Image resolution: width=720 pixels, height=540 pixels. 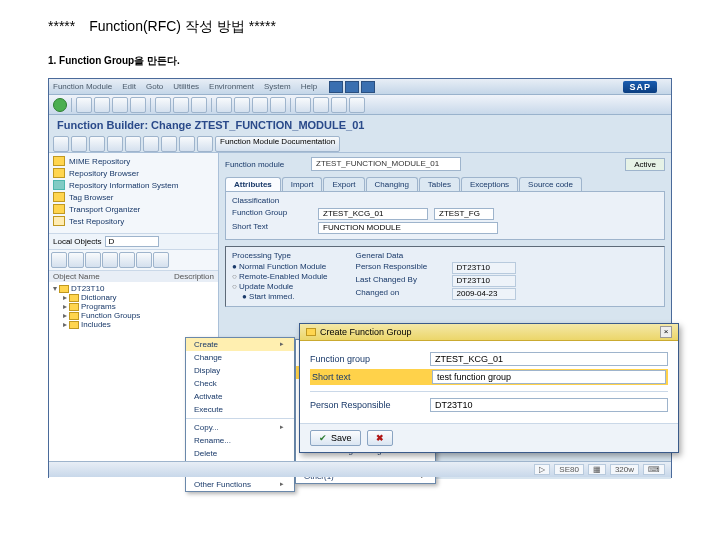 What do you see at coordinates (240, 344) in the screenshot?
I see `ctx-create: Create` at bounding box center [240, 344].